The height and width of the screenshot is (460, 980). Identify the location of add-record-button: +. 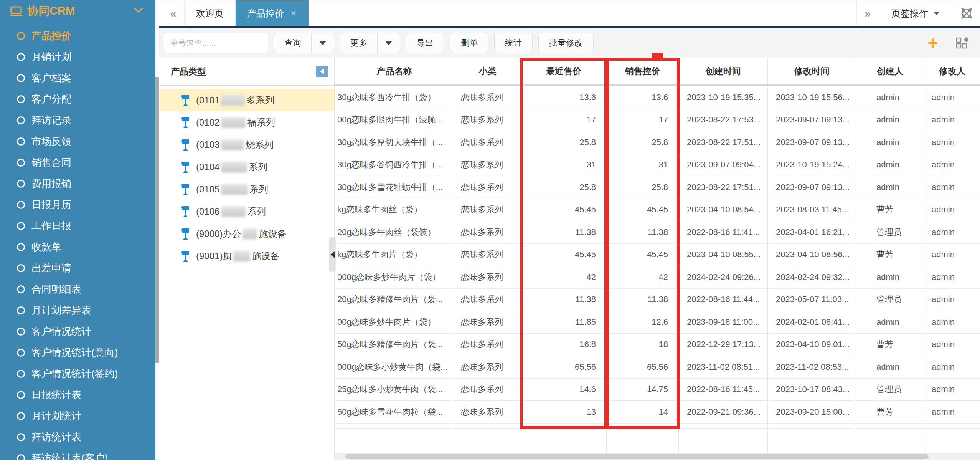
(932, 43).